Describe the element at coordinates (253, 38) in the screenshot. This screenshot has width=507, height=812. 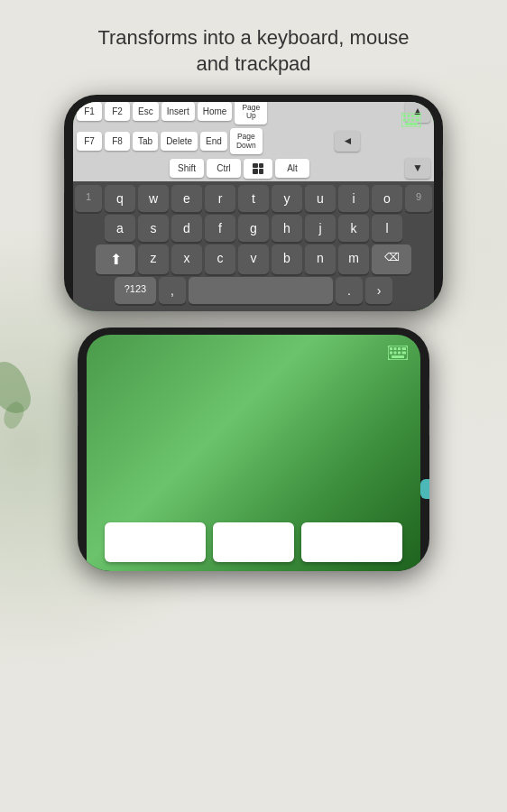
I see `headline-line1: Transforms into a keyboard, mouse` at that location.